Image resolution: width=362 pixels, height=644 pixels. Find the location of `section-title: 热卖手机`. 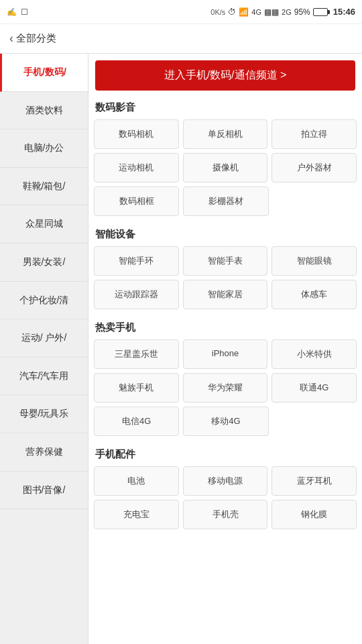

section-title: 热卖手机 is located at coordinates (225, 327).